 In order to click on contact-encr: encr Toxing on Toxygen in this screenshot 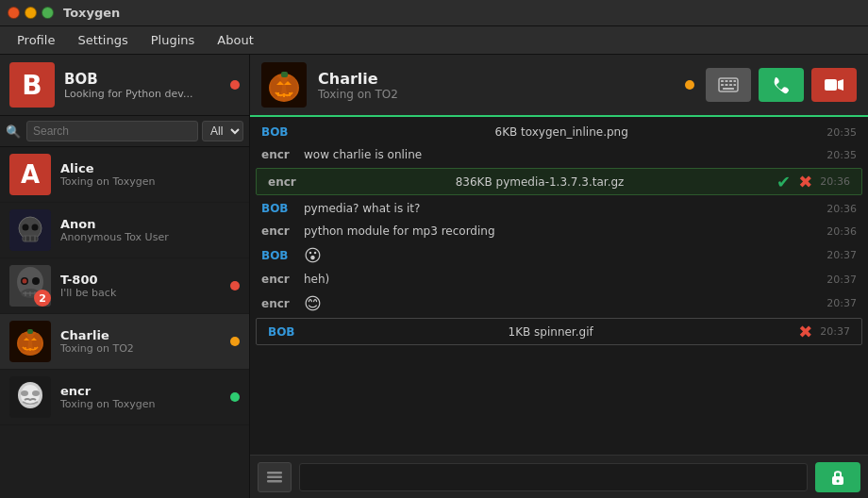, I will do `click(125, 398)`.